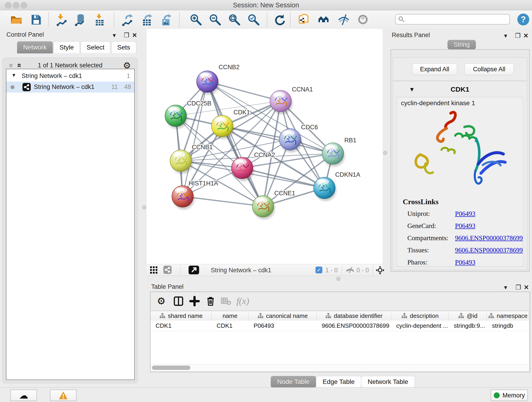  What do you see at coordinates (508, 316) in the screenshot?
I see `column-header-namespace: namespace` at bounding box center [508, 316].